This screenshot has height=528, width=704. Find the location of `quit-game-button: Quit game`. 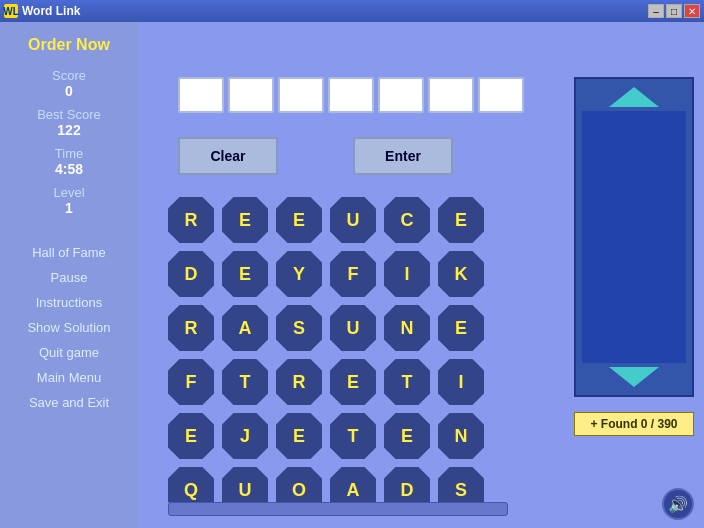

quit-game-button: Quit game is located at coordinates (69, 352).